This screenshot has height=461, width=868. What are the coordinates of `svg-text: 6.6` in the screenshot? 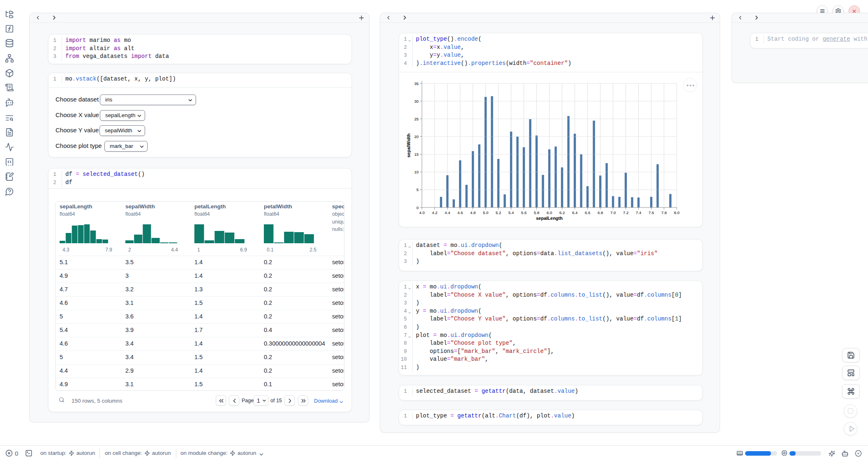 It's located at (588, 213).